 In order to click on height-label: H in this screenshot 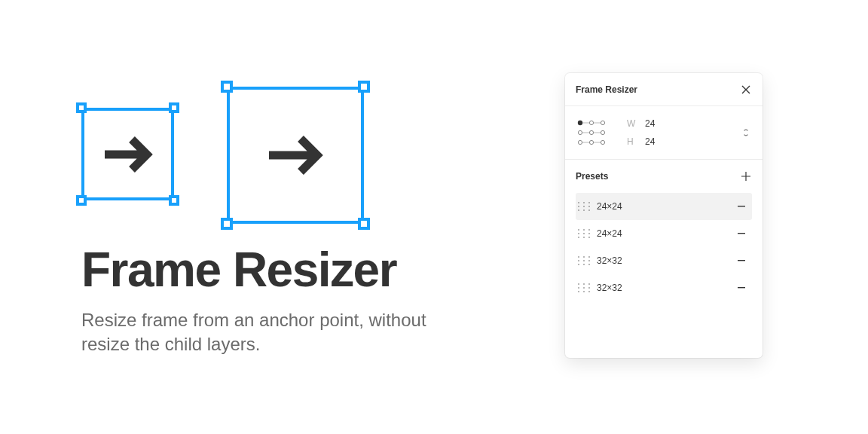, I will do `click(632, 142)`.